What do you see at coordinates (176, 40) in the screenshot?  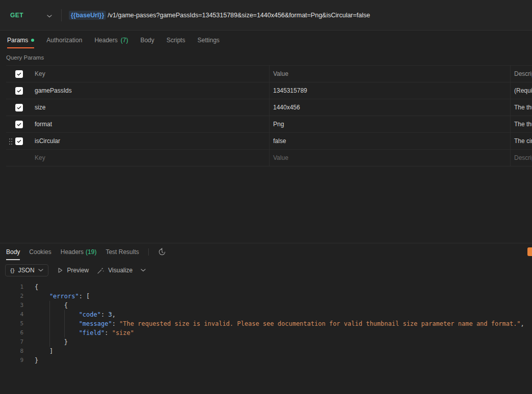 I see `tab-scripts: Scripts` at bounding box center [176, 40].